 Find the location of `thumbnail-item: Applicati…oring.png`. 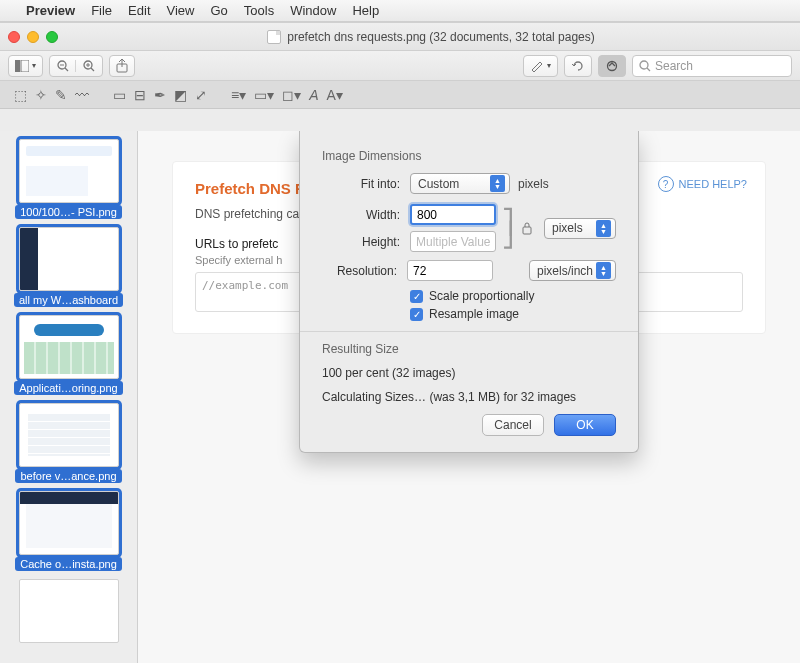

thumbnail-item: Applicati…oring.png is located at coordinates (68, 355).